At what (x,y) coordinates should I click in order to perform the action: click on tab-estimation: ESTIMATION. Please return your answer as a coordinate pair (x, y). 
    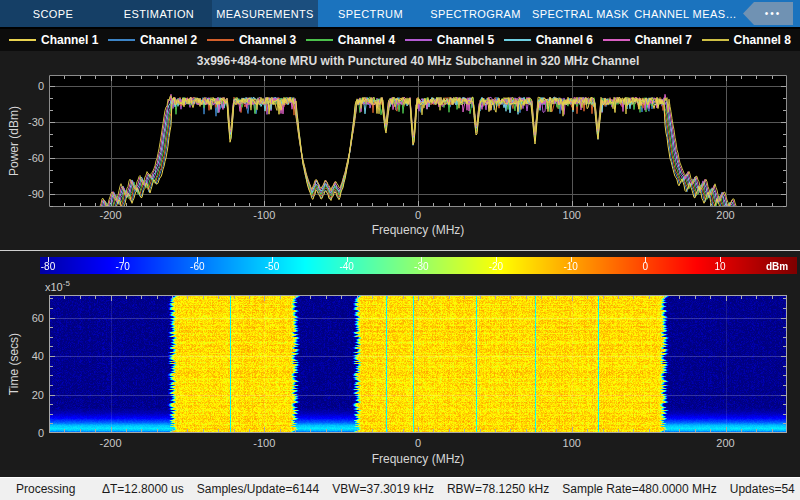
    Looking at the image, I should click on (159, 14).